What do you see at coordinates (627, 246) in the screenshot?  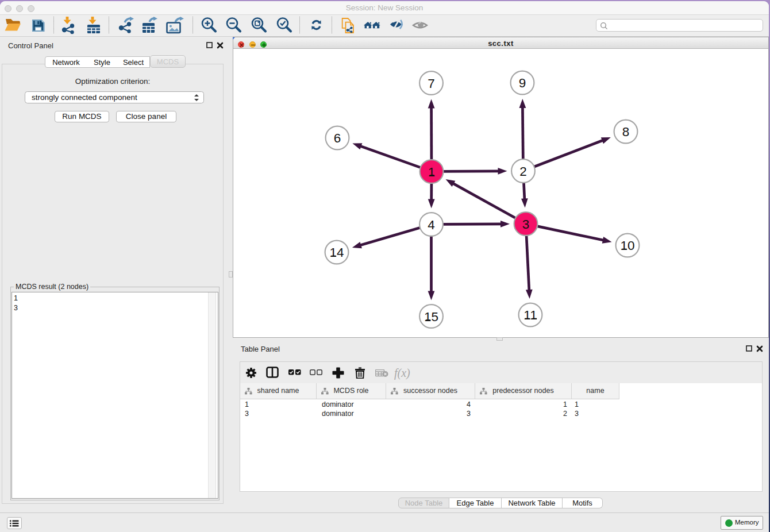 I see `svg-text: 10` at bounding box center [627, 246].